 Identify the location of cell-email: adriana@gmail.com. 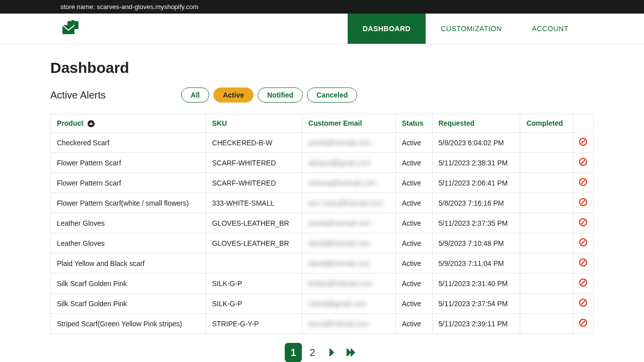
(349, 163).